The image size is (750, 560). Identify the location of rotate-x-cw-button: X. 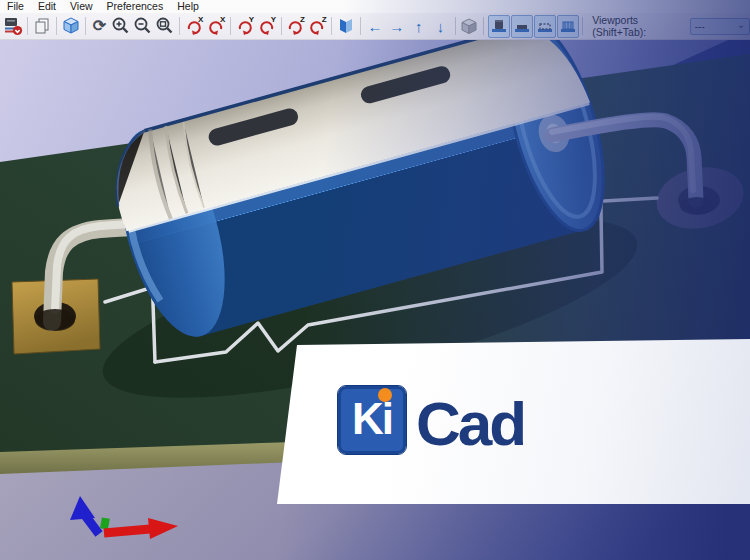
(194, 26).